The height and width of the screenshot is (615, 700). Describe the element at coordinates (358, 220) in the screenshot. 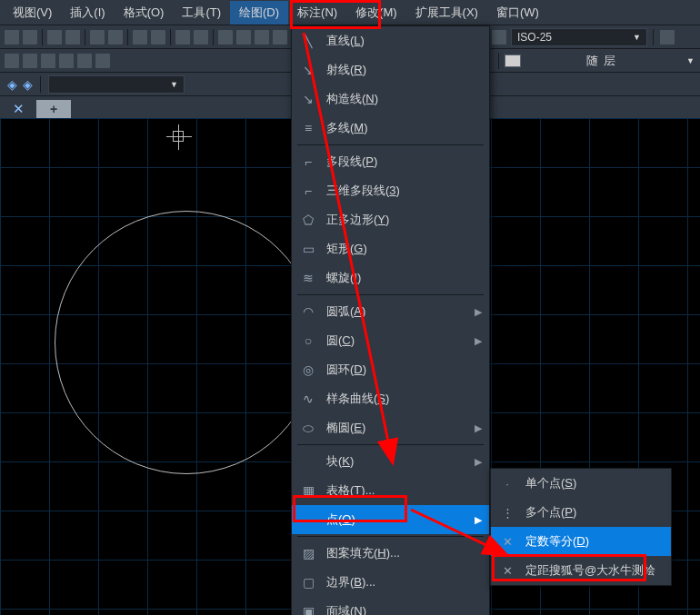

I see `item-label: 正多边形(Y)` at that location.